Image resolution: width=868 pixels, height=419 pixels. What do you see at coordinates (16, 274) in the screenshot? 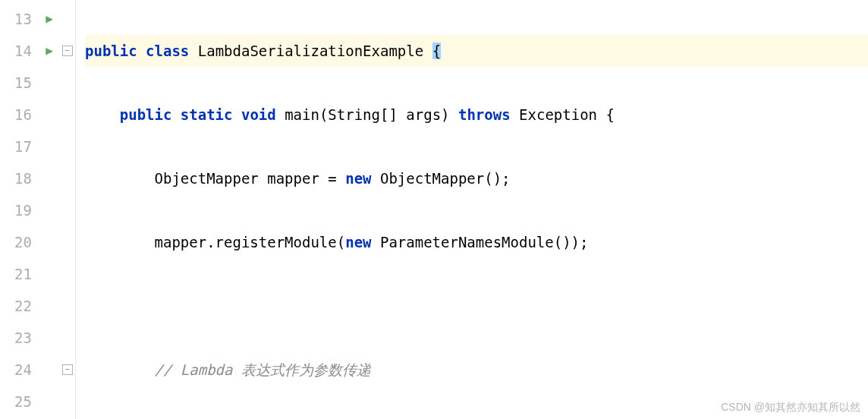
I see `line-number: 21` at bounding box center [16, 274].